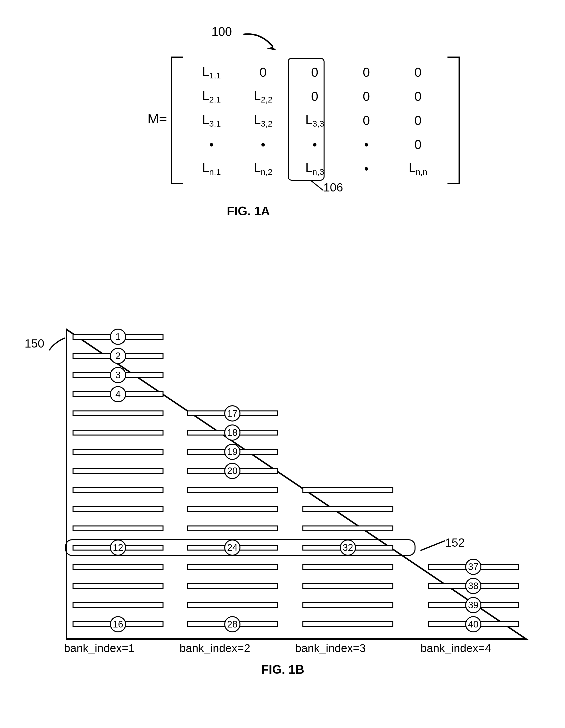 Image resolution: width=565 pixels, height=728 pixels. I want to click on index-bubble: 12, so click(118, 547).